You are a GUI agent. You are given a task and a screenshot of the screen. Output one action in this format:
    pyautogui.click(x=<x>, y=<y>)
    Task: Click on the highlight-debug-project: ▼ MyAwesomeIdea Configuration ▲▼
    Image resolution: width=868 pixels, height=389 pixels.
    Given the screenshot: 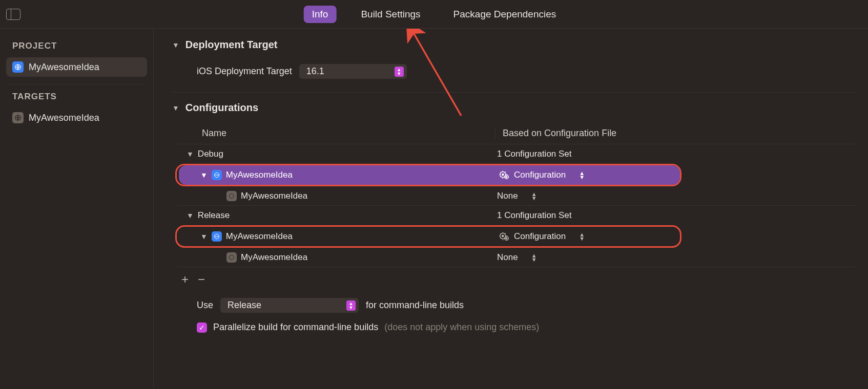 What is the action you would take?
    pyautogui.click(x=428, y=175)
    